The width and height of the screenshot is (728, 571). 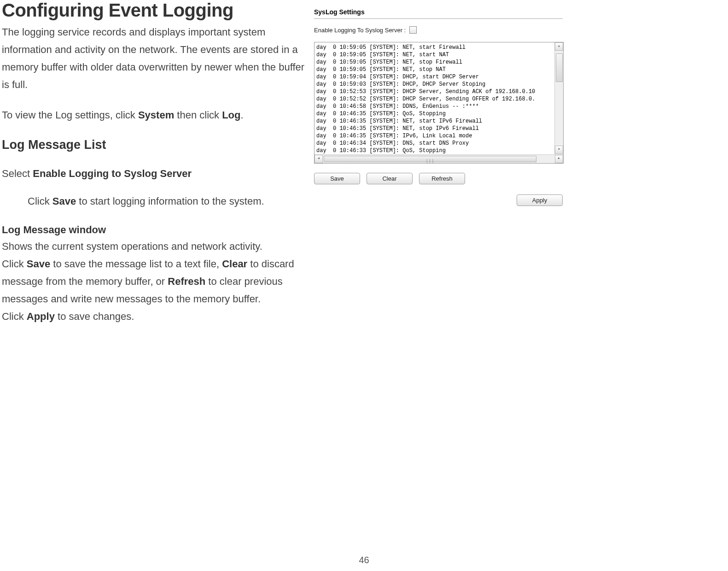 What do you see at coordinates (443, 12) in the screenshot?
I see `panel-title: SysLog Settings` at bounding box center [443, 12].